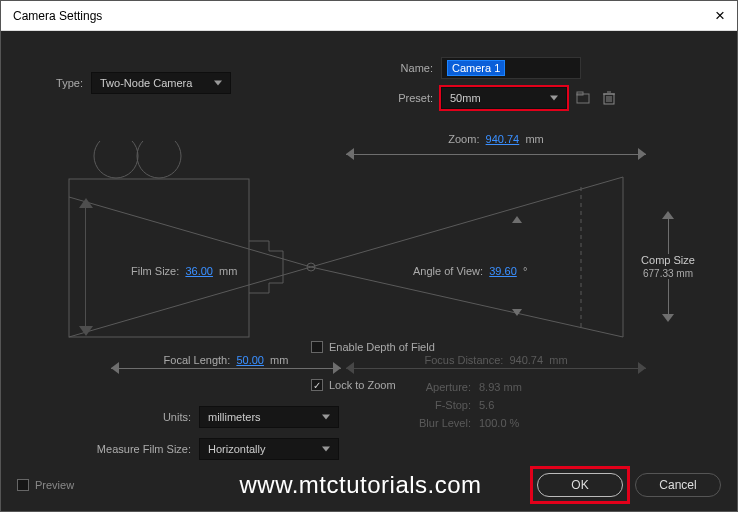  What do you see at coordinates (401, 68) in the screenshot?
I see `name-label: Name:` at bounding box center [401, 68].